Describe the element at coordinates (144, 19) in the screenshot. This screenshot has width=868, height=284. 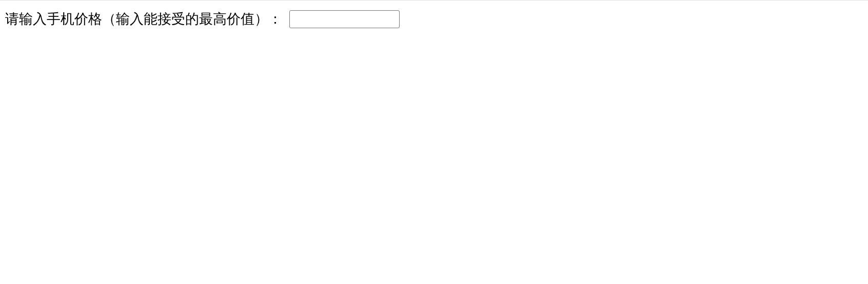
I see `price-label: 请输入手机价格（输入能接受的最高价值）：` at that location.